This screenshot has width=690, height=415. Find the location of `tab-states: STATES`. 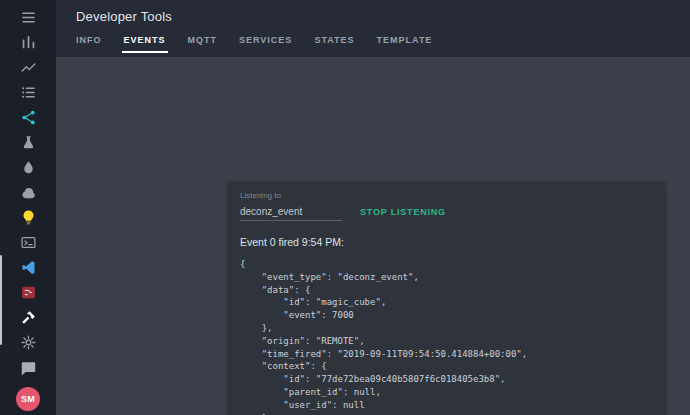

tab-states: STATES is located at coordinates (334, 42).